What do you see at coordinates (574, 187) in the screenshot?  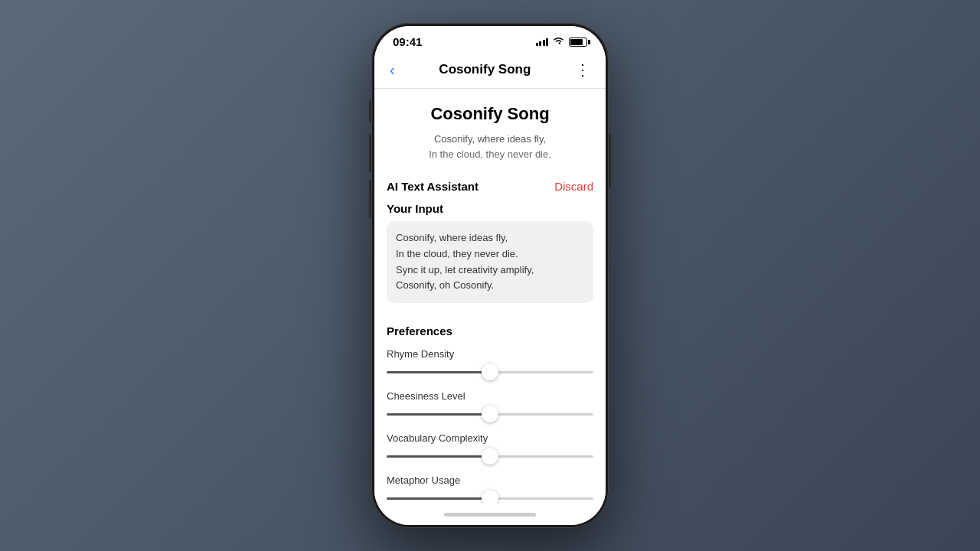 I see `discard-button: Discard` at bounding box center [574, 187].